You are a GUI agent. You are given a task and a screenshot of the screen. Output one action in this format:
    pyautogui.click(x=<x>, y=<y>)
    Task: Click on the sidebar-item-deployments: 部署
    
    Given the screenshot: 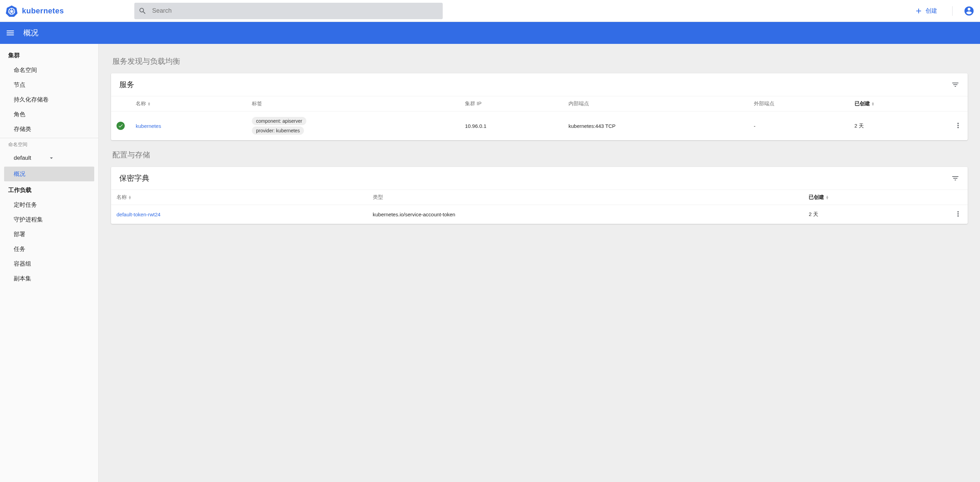 What is the action you would take?
    pyautogui.click(x=49, y=235)
    